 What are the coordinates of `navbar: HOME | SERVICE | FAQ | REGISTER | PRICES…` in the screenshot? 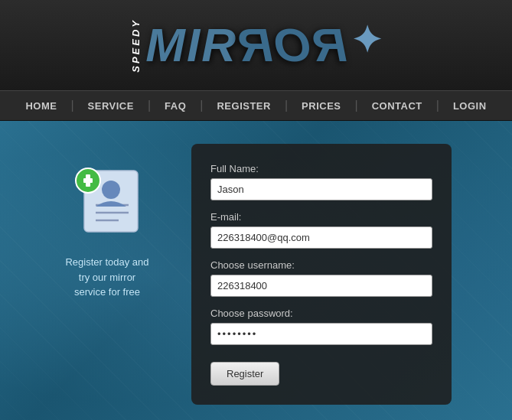 It's located at (256, 106).